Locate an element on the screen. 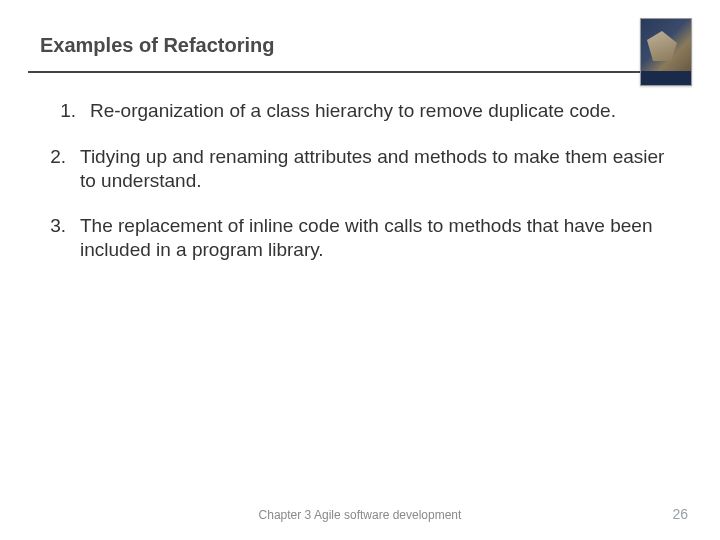 This screenshot has height=540, width=720. page-number: 26 is located at coordinates (680, 514).